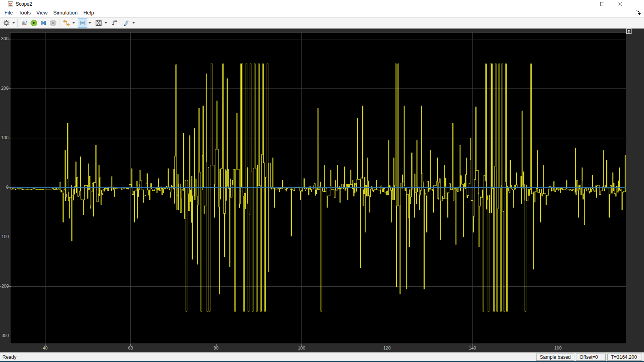 This screenshot has height=362, width=644. I want to click on menu-item-view: View, so click(42, 12).